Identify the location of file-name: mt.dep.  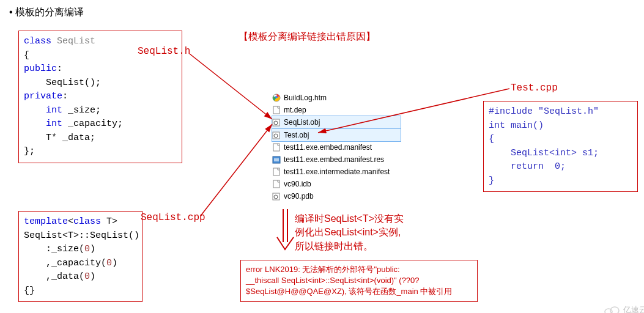
(295, 110).